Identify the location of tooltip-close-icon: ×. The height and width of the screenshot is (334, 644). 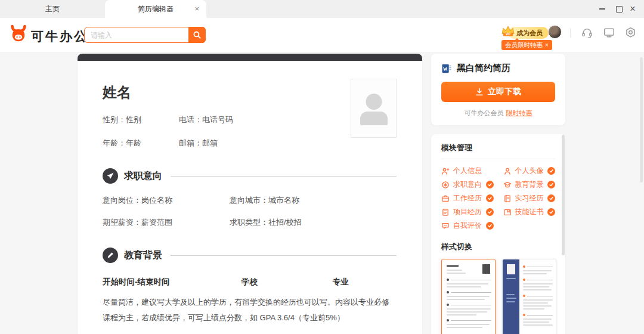
(547, 45).